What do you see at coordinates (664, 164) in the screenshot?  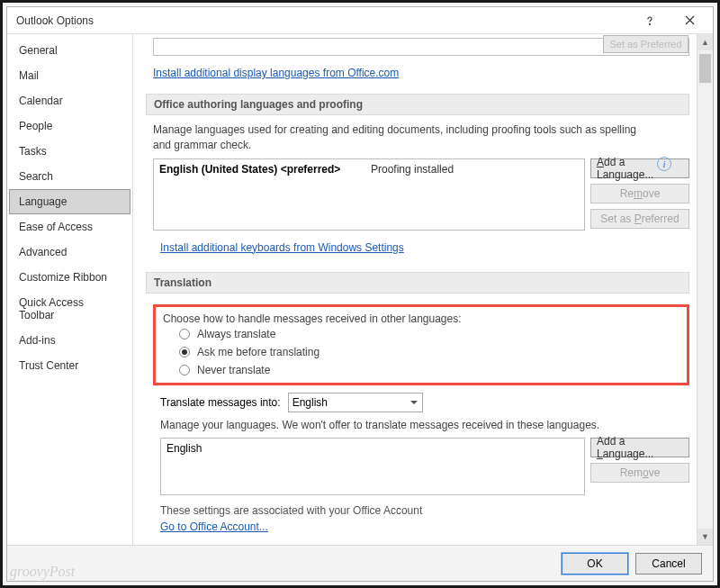 I see `info-icon: i` at bounding box center [664, 164].